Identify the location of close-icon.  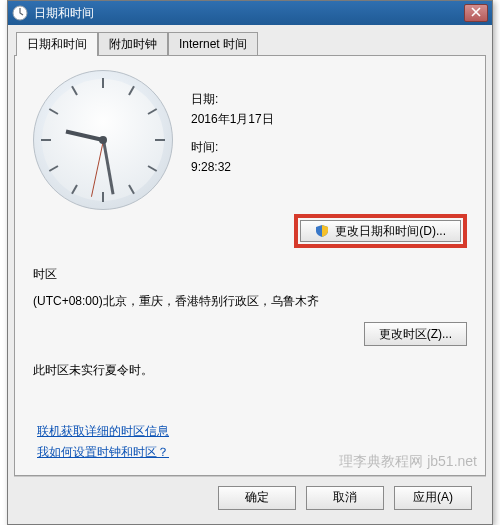
(476, 13).